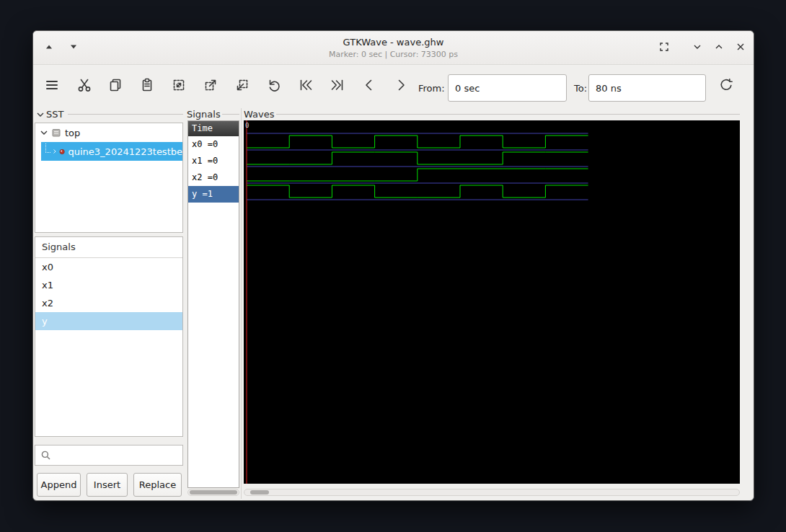 This screenshot has width=786, height=532. What do you see at coordinates (52, 85) in the screenshot?
I see `menu-button` at bounding box center [52, 85].